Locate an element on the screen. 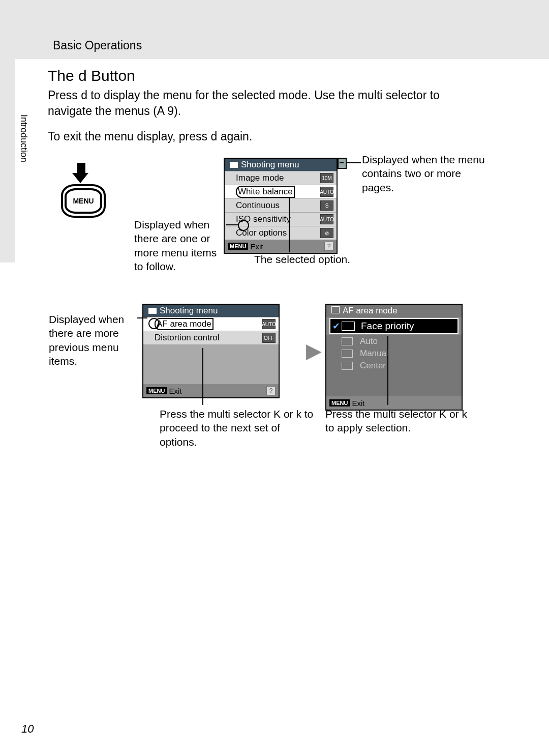  menu-item-badge: OFF is located at coordinates (269, 338).